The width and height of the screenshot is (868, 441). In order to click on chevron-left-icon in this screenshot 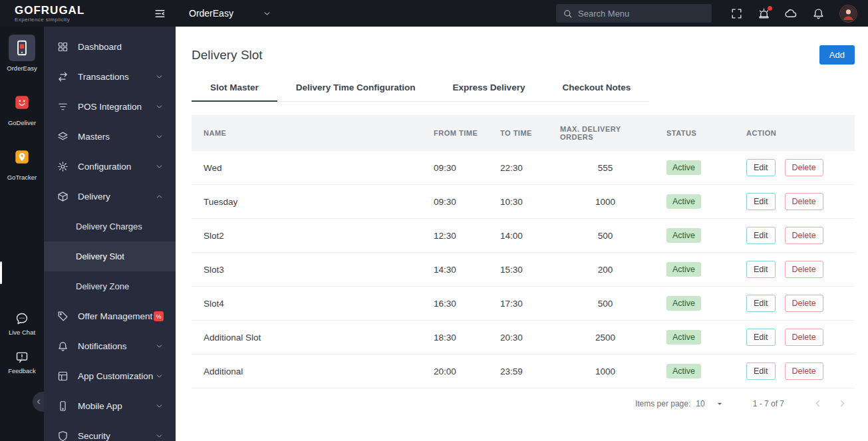, I will do `click(39, 402)`.